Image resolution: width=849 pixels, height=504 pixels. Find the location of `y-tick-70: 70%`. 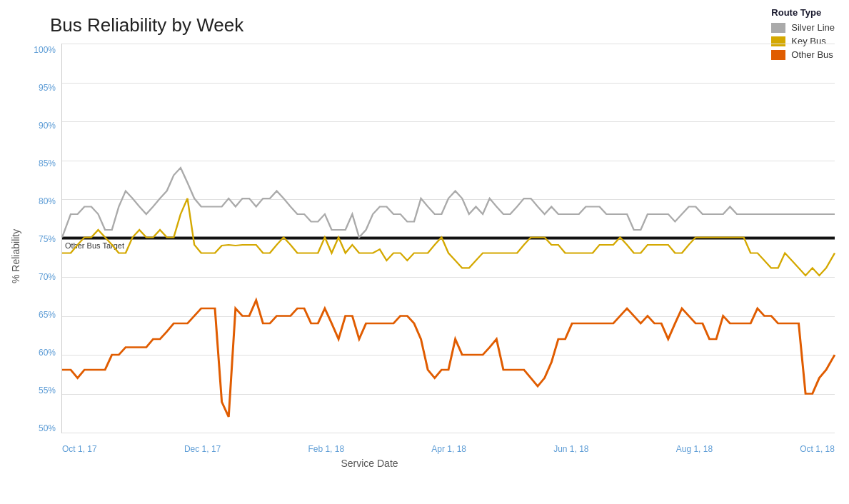

y-tick-70: 70% is located at coordinates (47, 277).